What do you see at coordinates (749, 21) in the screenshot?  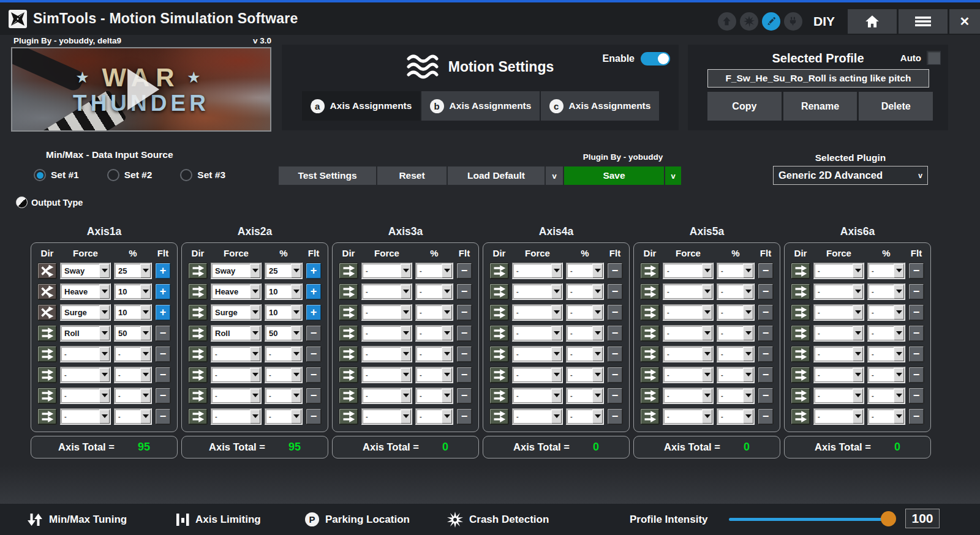 I see `burst-icon` at bounding box center [749, 21].